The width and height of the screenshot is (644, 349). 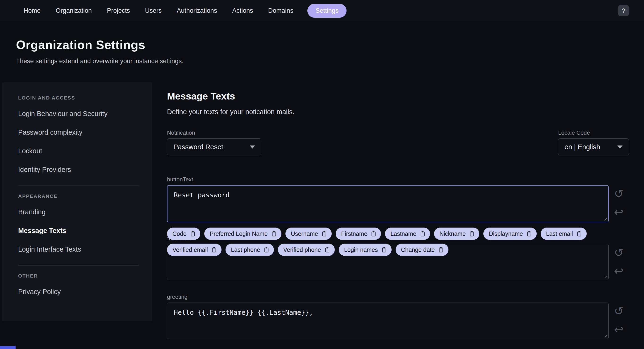 What do you see at coordinates (398, 112) in the screenshot?
I see `section-subtitle: Define your texts for your notication ma…` at bounding box center [398, 112].